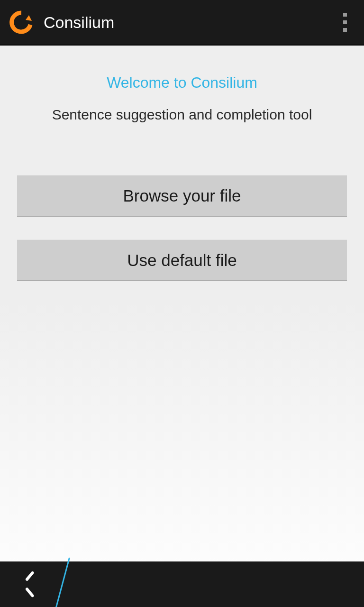 The image size is (364, 607). I want to click on back-button, so click(31, 584).